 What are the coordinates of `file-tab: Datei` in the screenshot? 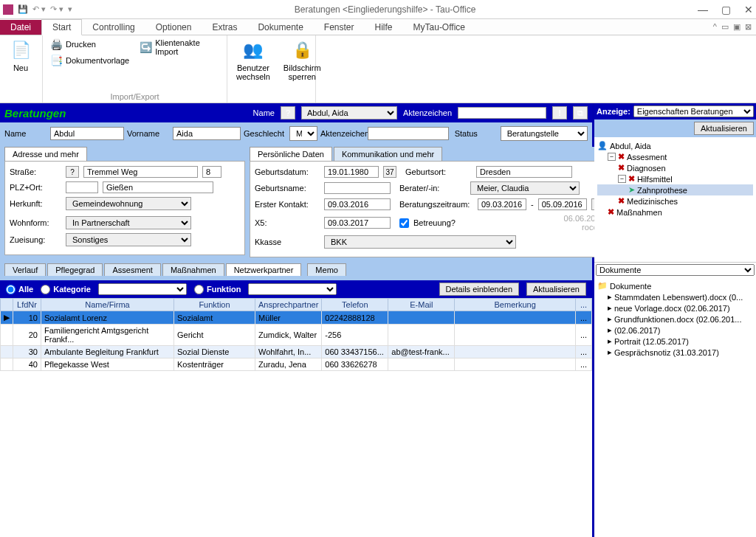 It's located at (21, 27).